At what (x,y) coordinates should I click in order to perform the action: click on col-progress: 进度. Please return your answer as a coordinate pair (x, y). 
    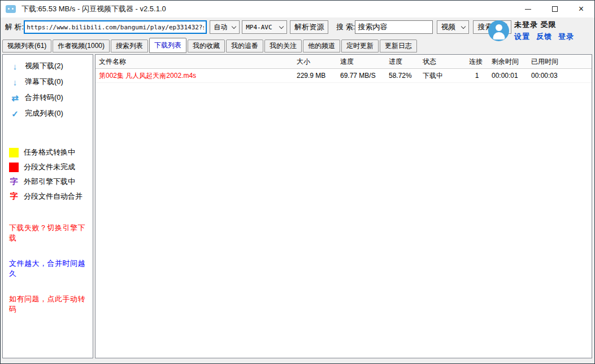
    Looking at the image, I should click on (402, 62).